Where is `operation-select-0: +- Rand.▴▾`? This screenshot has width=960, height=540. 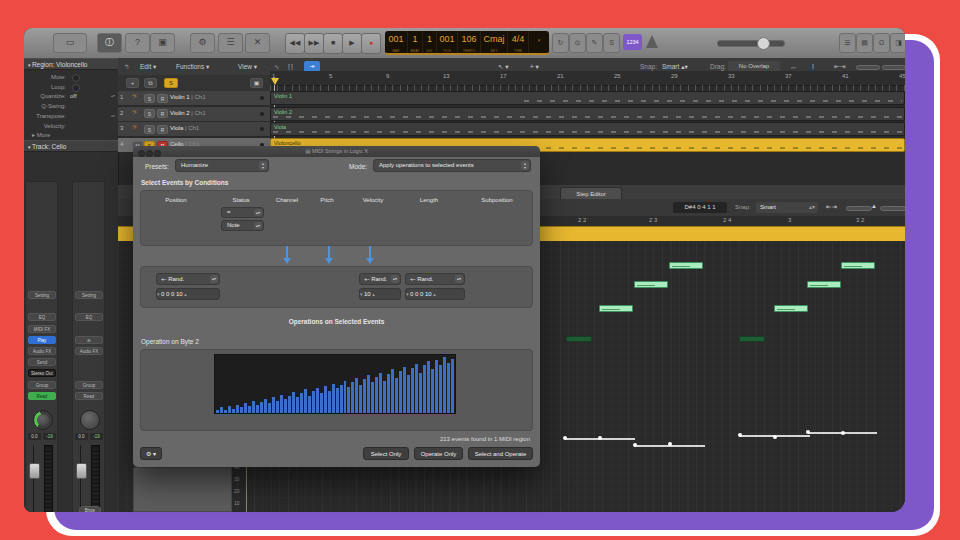 operation-select-0: +- Rand.▴▾ is located at coordinates (188, 279).